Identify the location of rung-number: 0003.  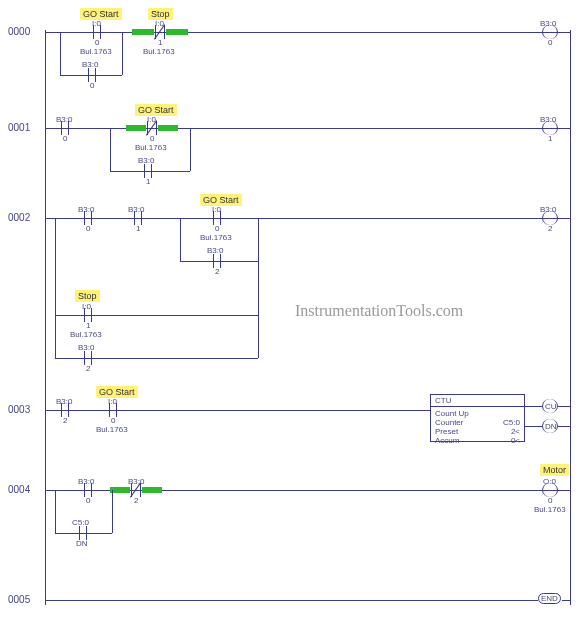
(19, 410).